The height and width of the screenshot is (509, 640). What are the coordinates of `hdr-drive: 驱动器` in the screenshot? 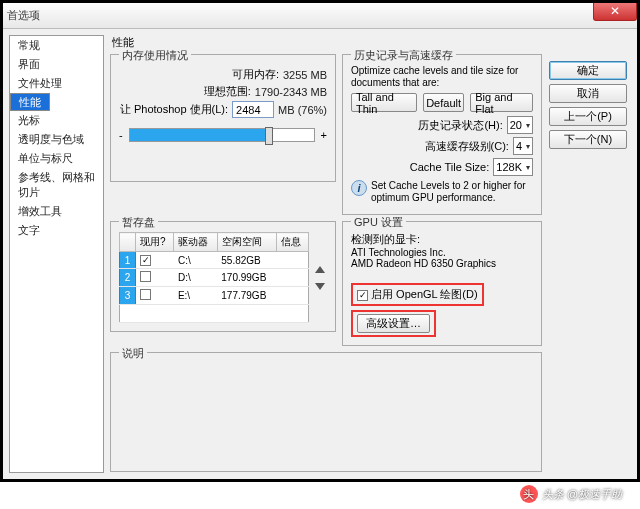 It's located at (196, 242).